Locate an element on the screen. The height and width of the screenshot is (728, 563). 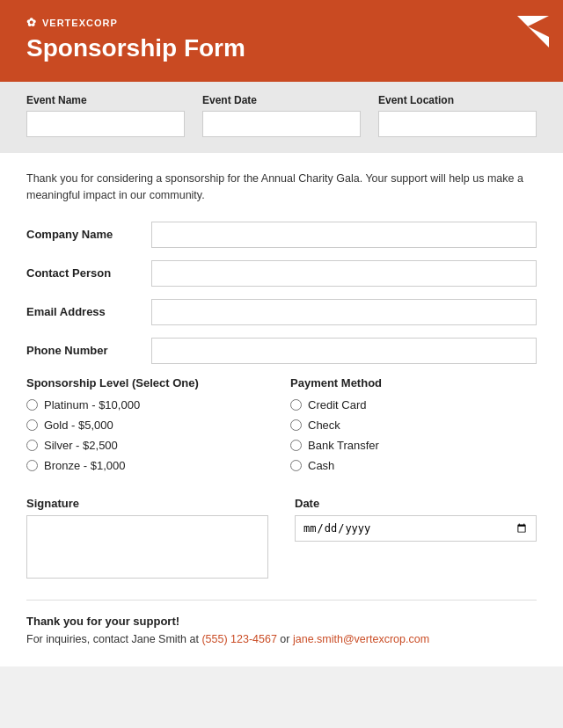
event-date-field: Event Date is located at coordinates (282, 116).